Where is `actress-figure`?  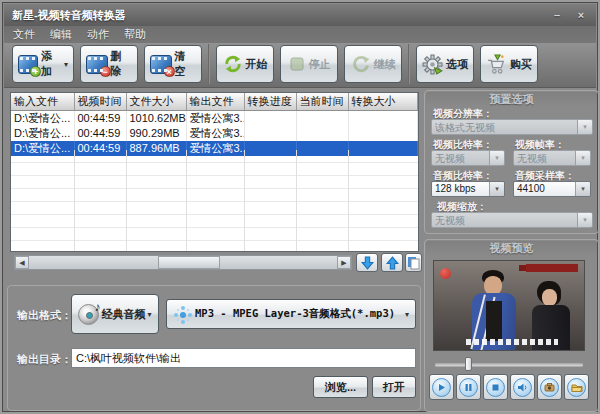 actress-figure is located at coordinates (550, 298).